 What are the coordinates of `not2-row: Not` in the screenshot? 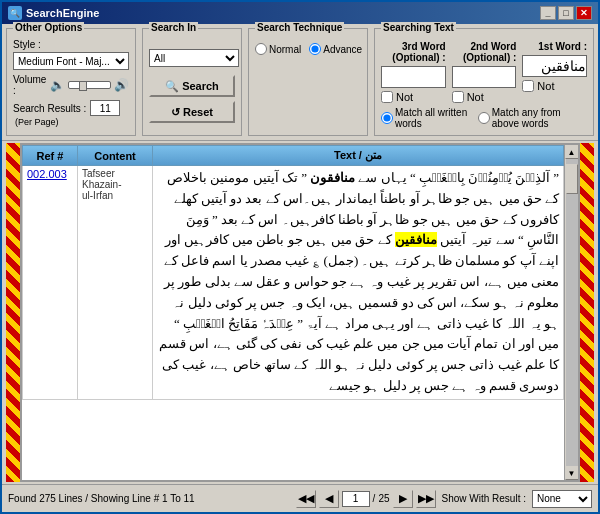 It's located at (484, 97).